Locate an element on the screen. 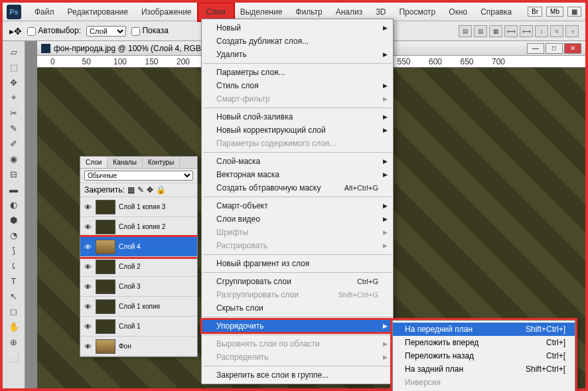  tool-icon: ⤹ is located at coordinates (14, 266).